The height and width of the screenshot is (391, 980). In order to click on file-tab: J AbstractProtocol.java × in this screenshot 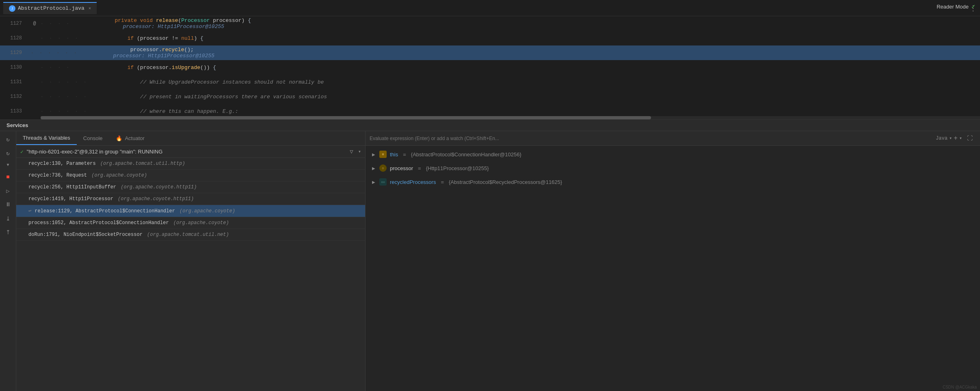, I will do `click(50, 8)`.